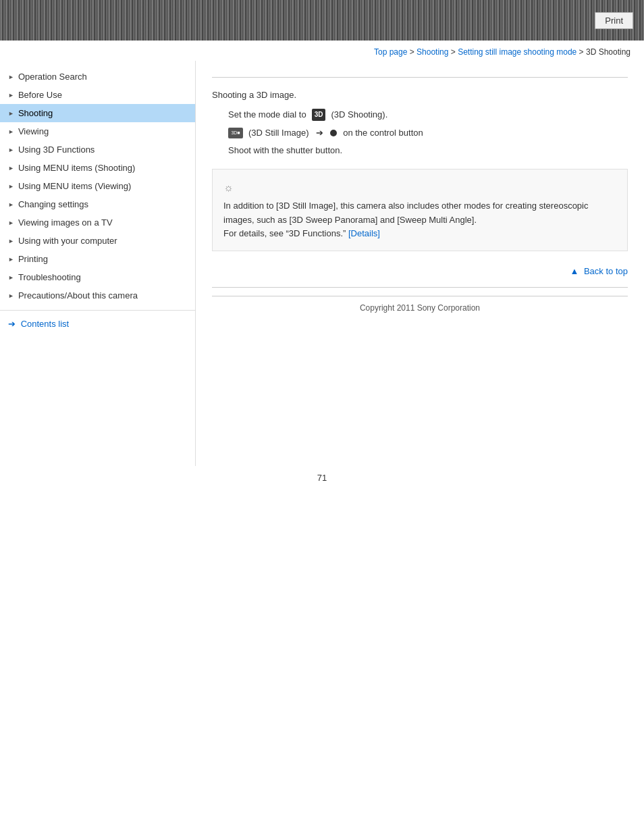 The height and width of the screenshot is (834, 644). Describe the element at coordinates (333, 133) in the screenshot. I see `control-button-icon` at that location.